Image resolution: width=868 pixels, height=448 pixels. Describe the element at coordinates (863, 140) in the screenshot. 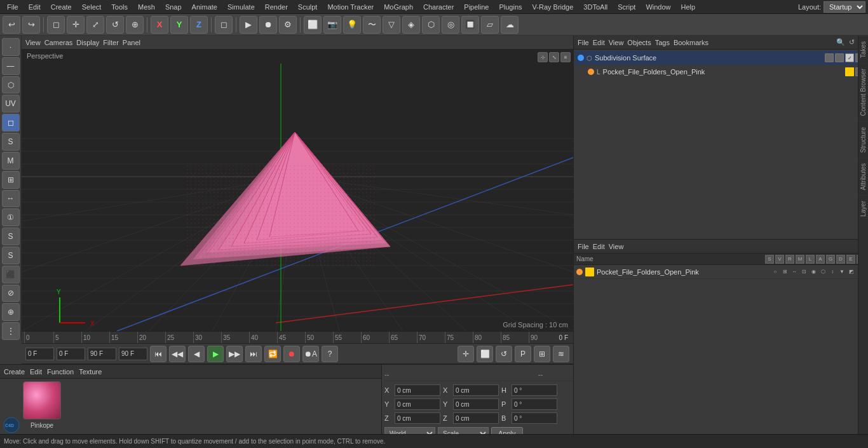

I see `tab-structure: Structure` at that location.